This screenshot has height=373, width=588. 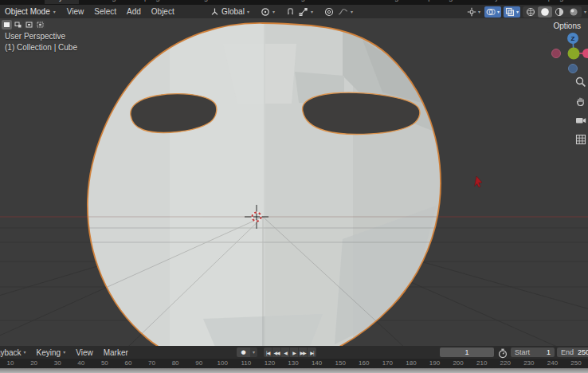 What do you see at coordinates (105, 11) in the screenshot?
I see `header-menu-select: Select` at bounding box center [105, 11].